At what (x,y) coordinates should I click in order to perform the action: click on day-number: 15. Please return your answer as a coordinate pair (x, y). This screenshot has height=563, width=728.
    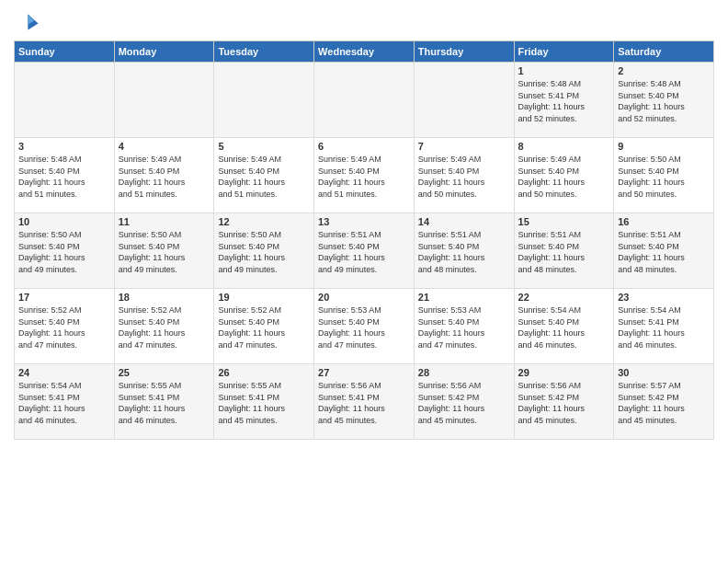
    Looking at the image, I should click on (564, 222).